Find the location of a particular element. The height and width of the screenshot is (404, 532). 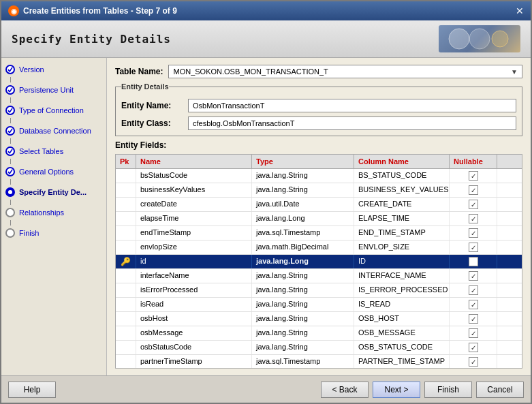

next-button: Next > is located at coordinates (396, 390).